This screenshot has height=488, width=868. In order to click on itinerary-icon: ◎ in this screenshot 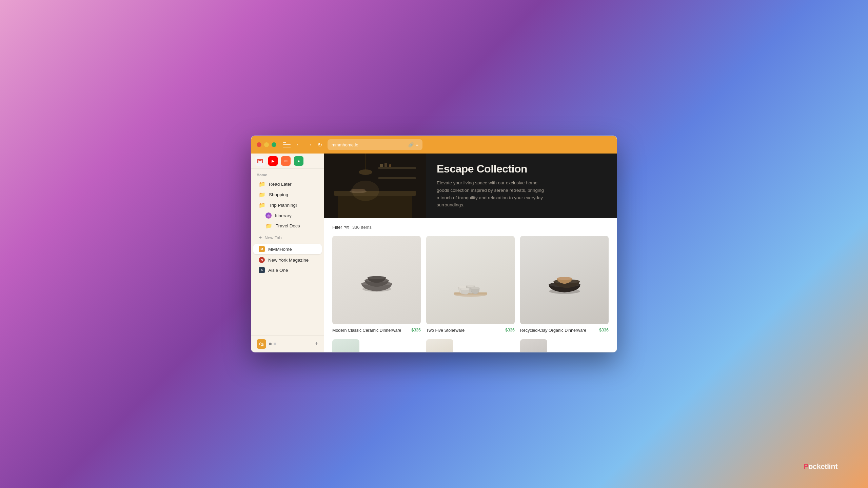, I will do `click(269, 216)`.